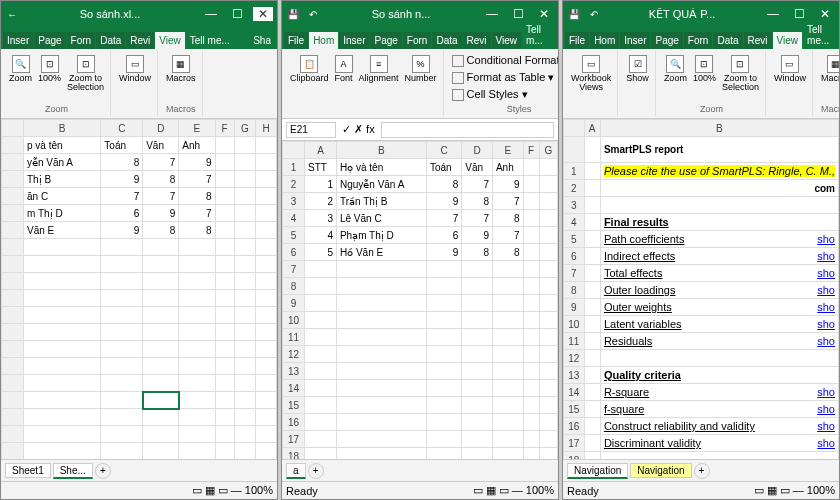 The height and width of the screenshot is (500, 840). I want to click on sheet-tab: She..., so click(73, 471).